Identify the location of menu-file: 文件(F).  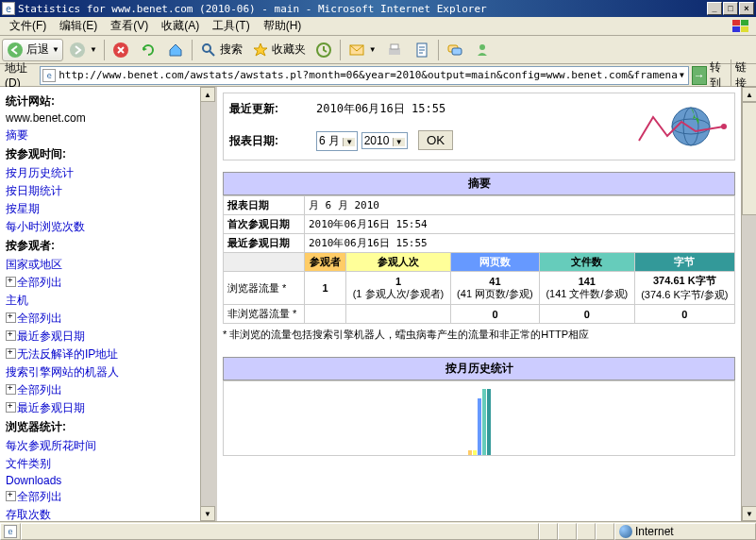
(28, 26).